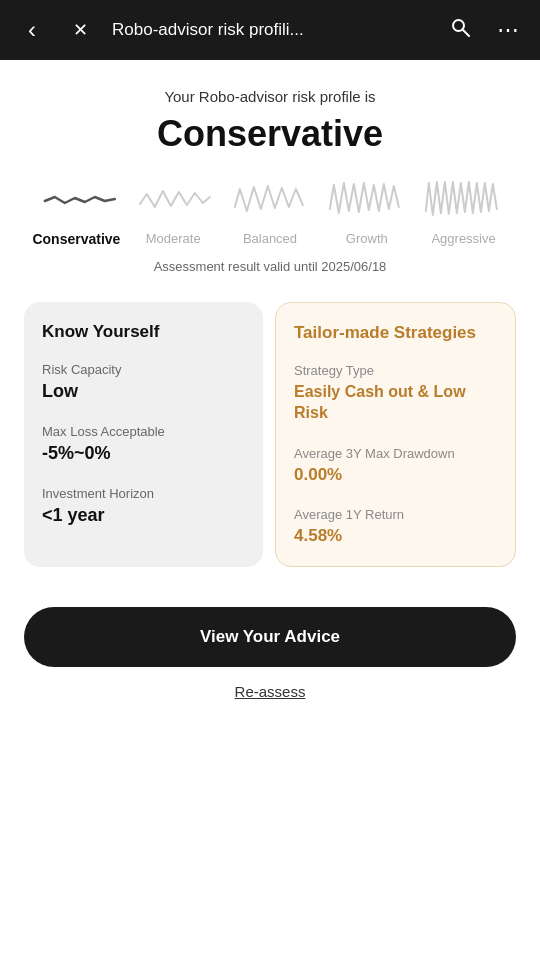 Image resolution: width=540 pixels, height=973 pixels. I want to click on wave-aggressive, so click(460, 199).